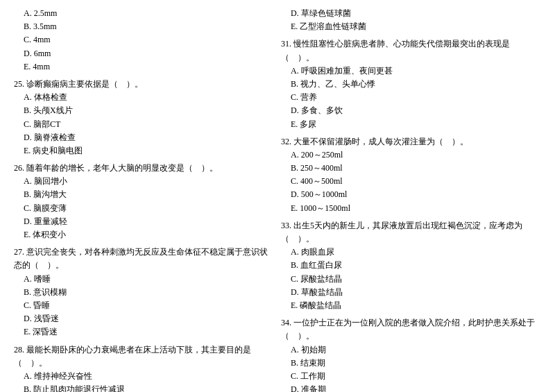  I want to click on question-title: 28. 最能长期卧床的心力衰竭患者在床上活动下肢，其主要目的是（ ）。, so click(144, 357).